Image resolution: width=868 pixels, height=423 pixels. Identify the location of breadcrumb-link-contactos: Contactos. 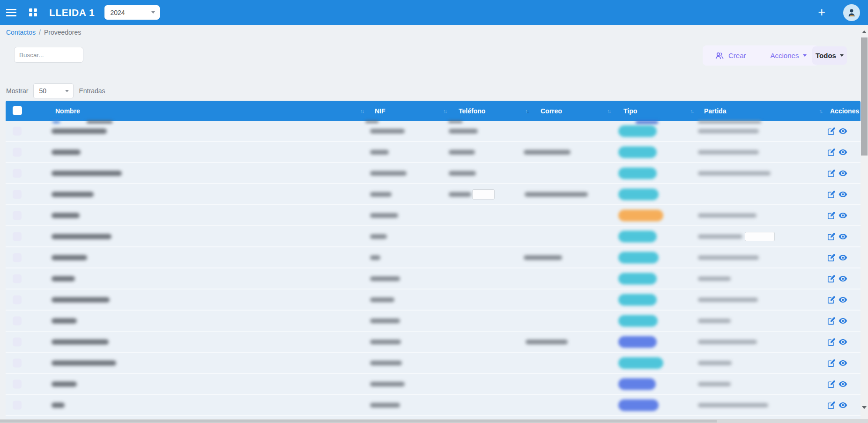
(21, 32).